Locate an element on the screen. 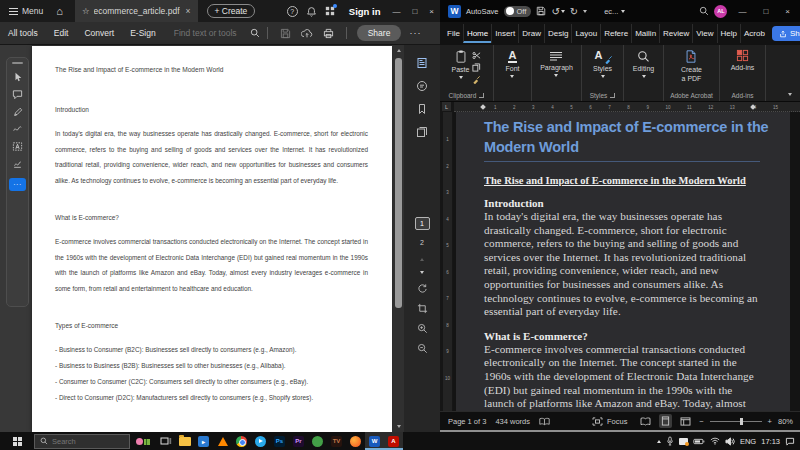 The width and height of the screenshot is (800, 450). autosave-toggle: Off is located at coordinates (518, 12).